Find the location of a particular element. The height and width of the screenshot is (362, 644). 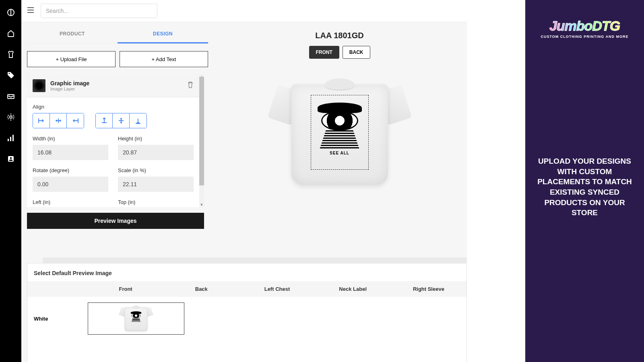

view-toggle: FRONT BACK is located at coordinates (340, 52).